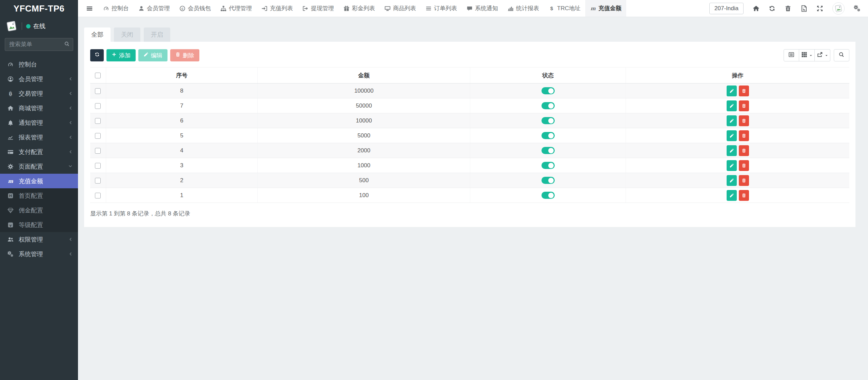 This screenshot has width=868, height=380. I want to click on nav-item-label: 提现管理, so click(322, 8).